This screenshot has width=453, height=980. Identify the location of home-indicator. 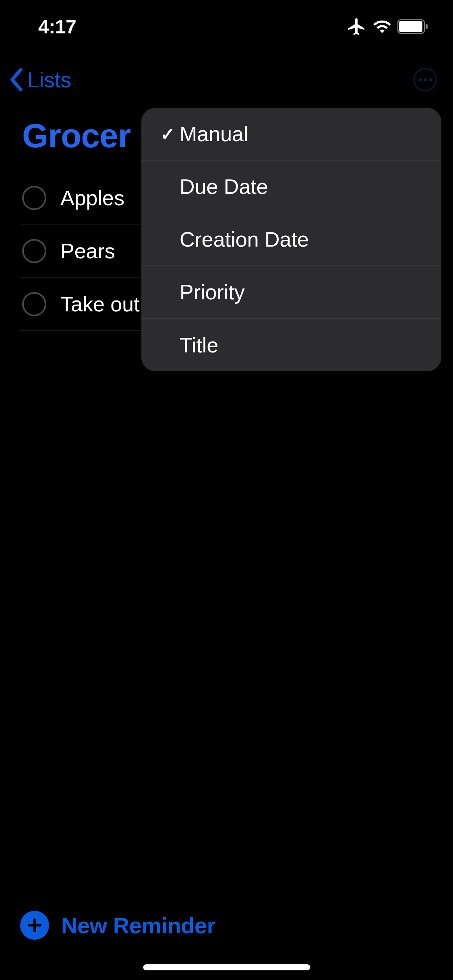
(226, 967).